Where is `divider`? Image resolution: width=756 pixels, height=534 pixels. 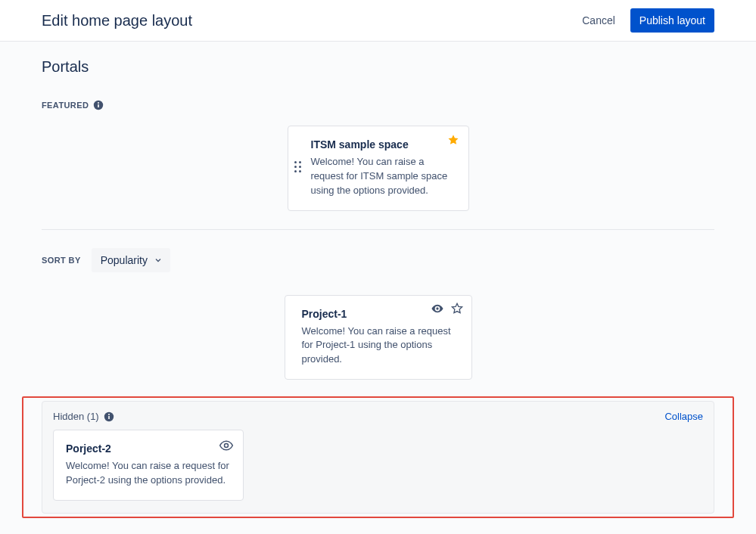 divider is located at coordinates (378, 230).